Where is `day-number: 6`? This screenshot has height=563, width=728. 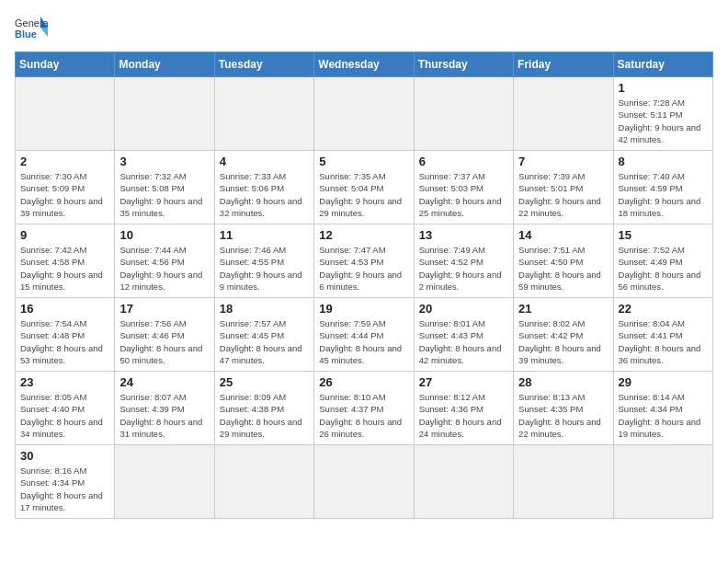 day-number: 6 is located at coordinates (463, 162).